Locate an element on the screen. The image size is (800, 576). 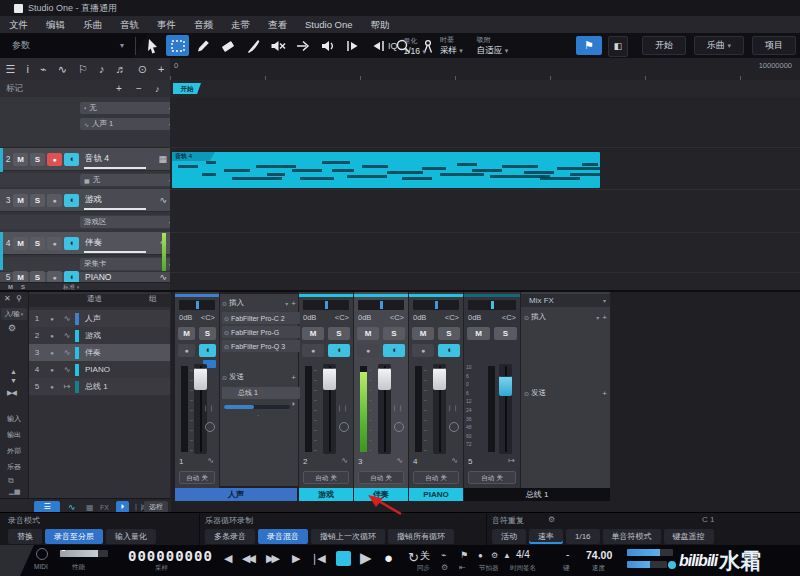
punch-in-tool-button is located at coordinates (352, 46).